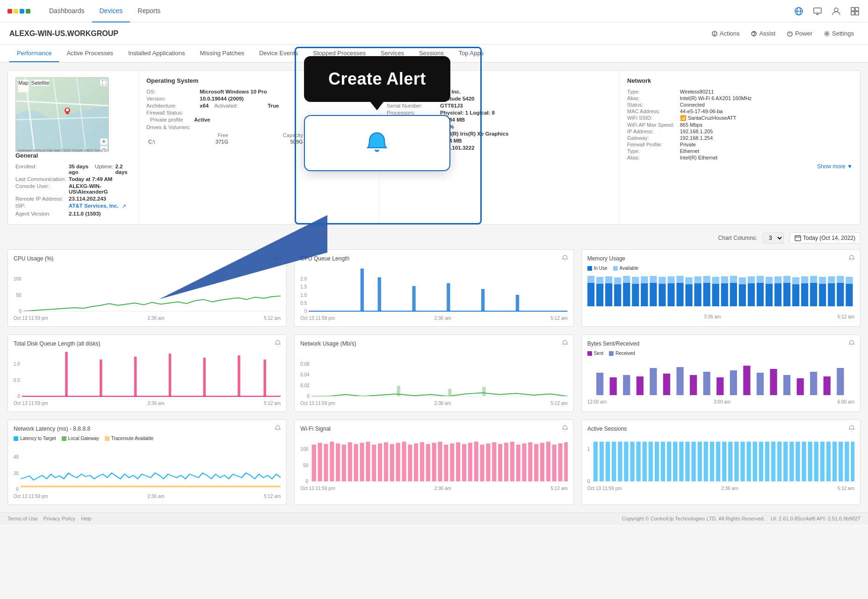  I want to click on grid-icon, so click(855, 11).